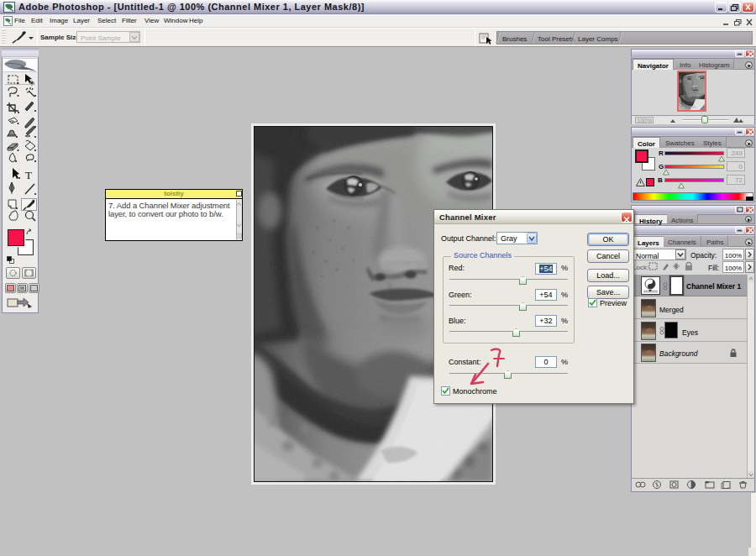 Image resolution: width=756 pixels, height=556 pixels. What do you see at coordinates (29, 175) in the screenshot?
I see `svg-text: T` at bounding box center [29, 175].